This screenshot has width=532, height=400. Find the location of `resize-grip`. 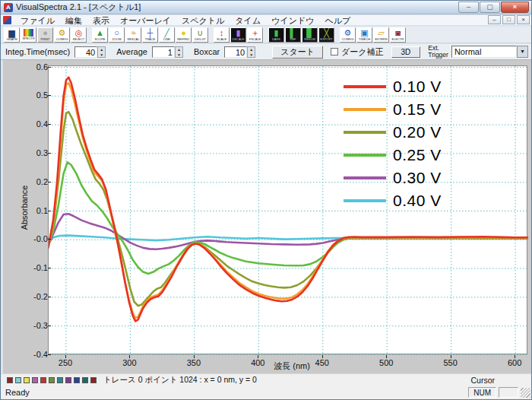

resize-grip is located at coordinates (526, 392).